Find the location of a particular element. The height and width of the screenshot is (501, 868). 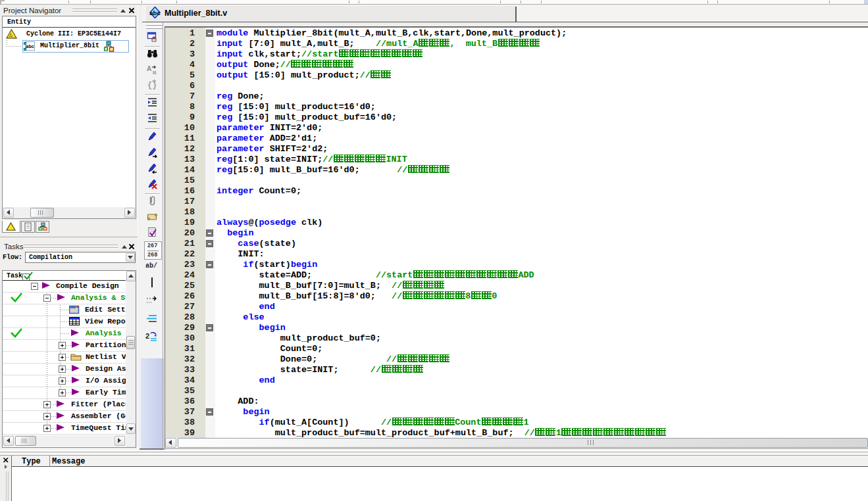

svg-text: 2 is located at coordinates (147, 336).